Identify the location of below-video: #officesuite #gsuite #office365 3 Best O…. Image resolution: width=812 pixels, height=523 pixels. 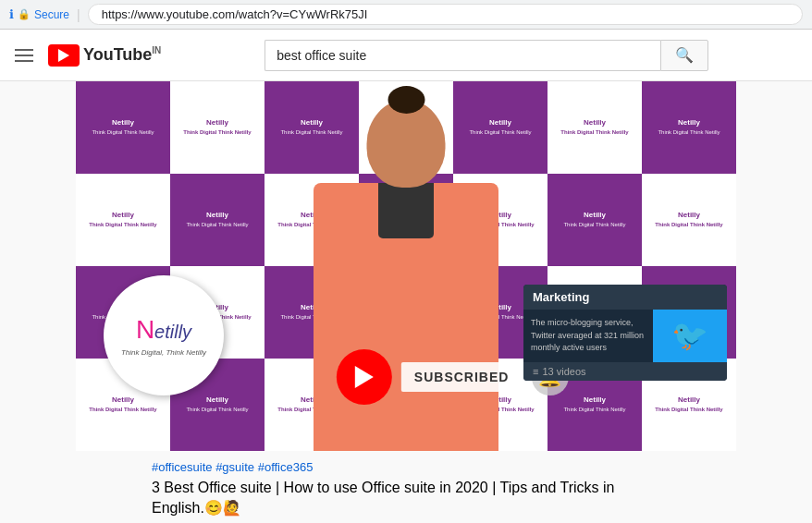
(406, 487).